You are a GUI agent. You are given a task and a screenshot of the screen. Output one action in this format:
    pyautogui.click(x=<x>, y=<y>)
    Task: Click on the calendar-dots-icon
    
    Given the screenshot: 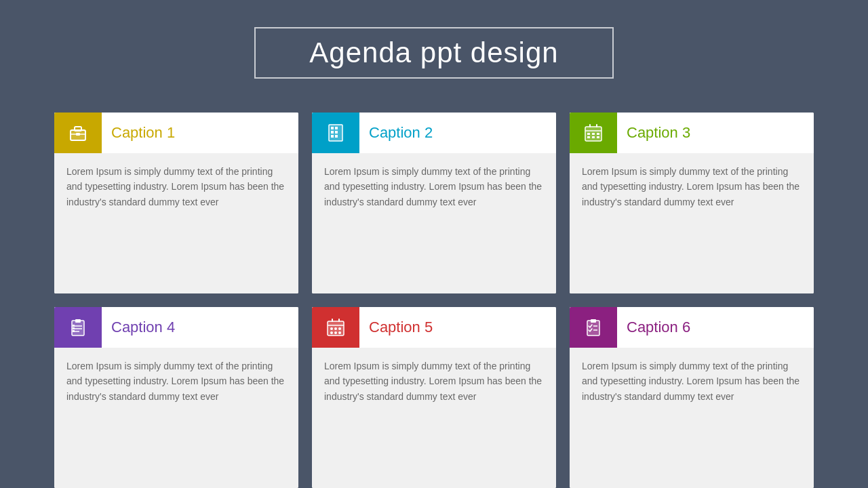 What is the action you would take?
    pyautogui.click(x=336, y=327)
    